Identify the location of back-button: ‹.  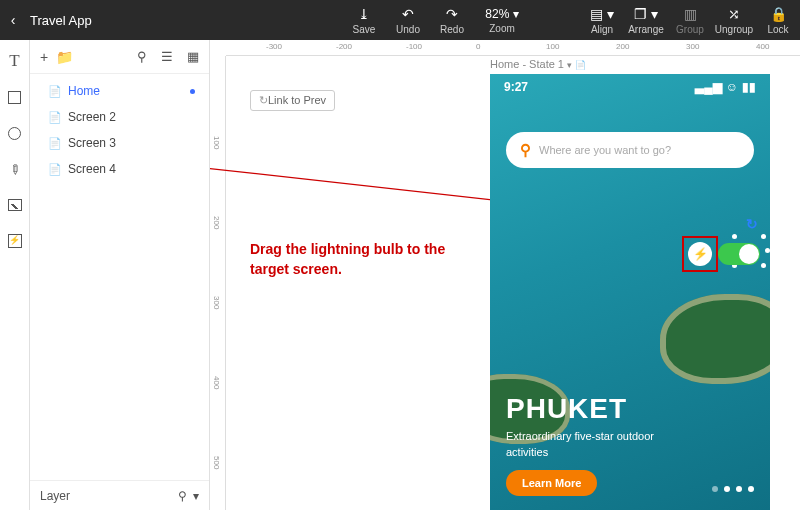
(13, 20).